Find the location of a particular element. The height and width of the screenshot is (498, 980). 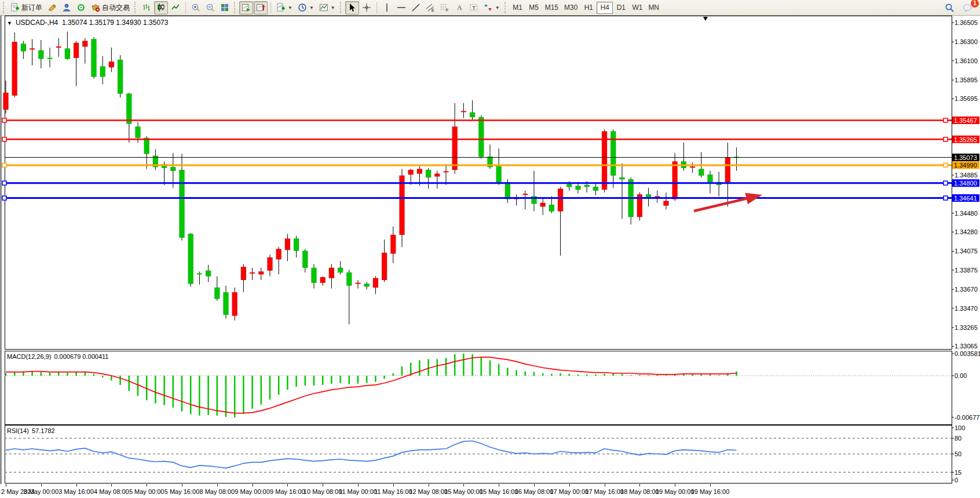

text-icon: A is located at coordinates (459, 8).